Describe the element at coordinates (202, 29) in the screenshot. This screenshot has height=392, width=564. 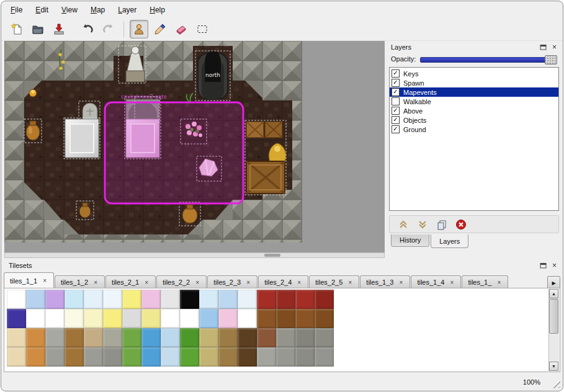
I see `select-tool-button` at that location.